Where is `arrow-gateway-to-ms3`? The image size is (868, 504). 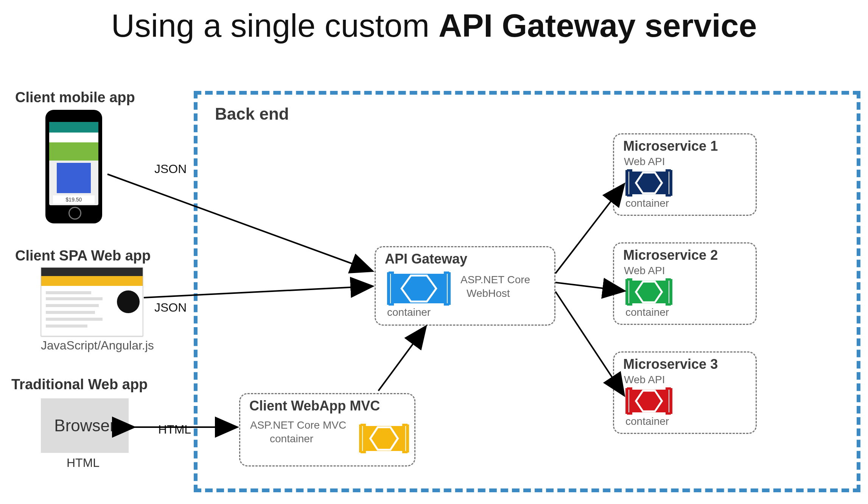 arrow-gateway-to-ms3 is located at coordinates (590, 343).